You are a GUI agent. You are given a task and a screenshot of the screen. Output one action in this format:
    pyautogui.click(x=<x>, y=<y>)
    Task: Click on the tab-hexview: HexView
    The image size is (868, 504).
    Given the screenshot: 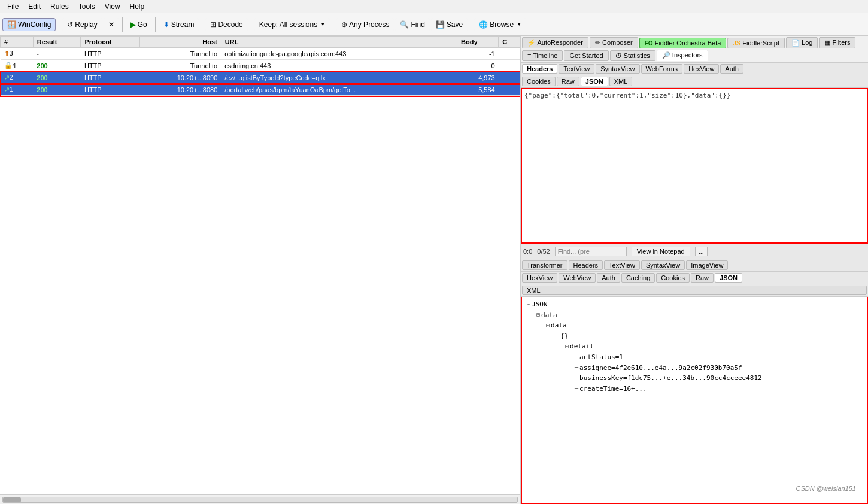 What is the action you would take?
    pyautogui.click(x=702, y=69)
    